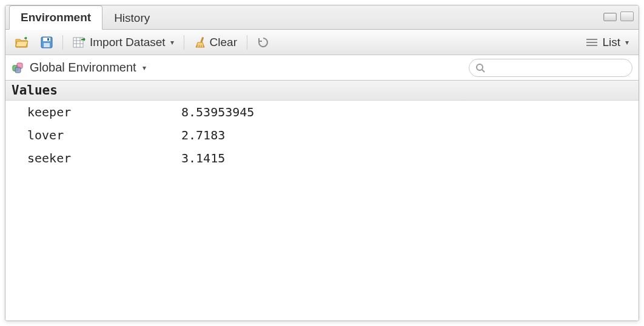 This screenshot has width=644, height=326. I want to click on grid-import-icon, so click(79, 42).